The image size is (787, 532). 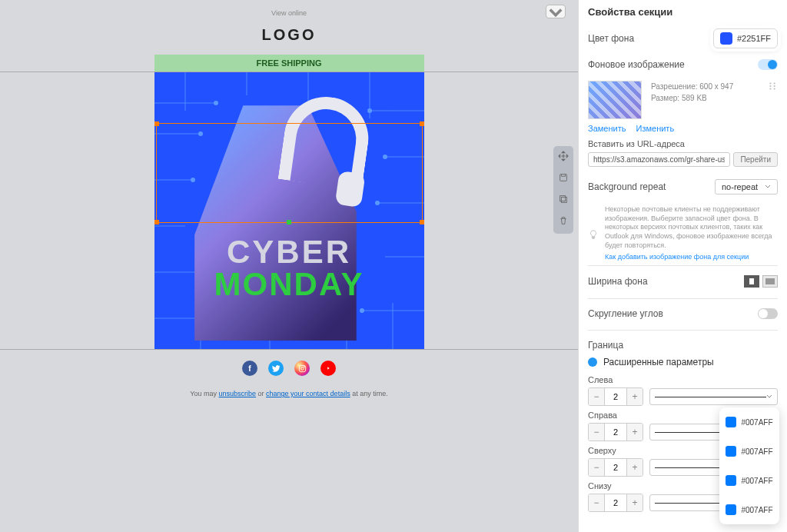 I want to click on bg-color-picker: #2251FF, so click(x=745, y=38).